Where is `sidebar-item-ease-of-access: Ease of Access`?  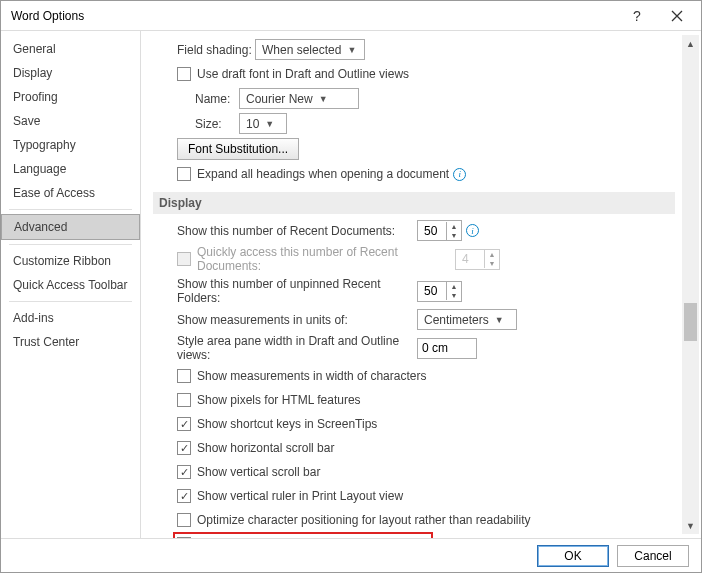 sidebar-item-ease-of-access: Ease of Access is located at coordinates (70, 193).